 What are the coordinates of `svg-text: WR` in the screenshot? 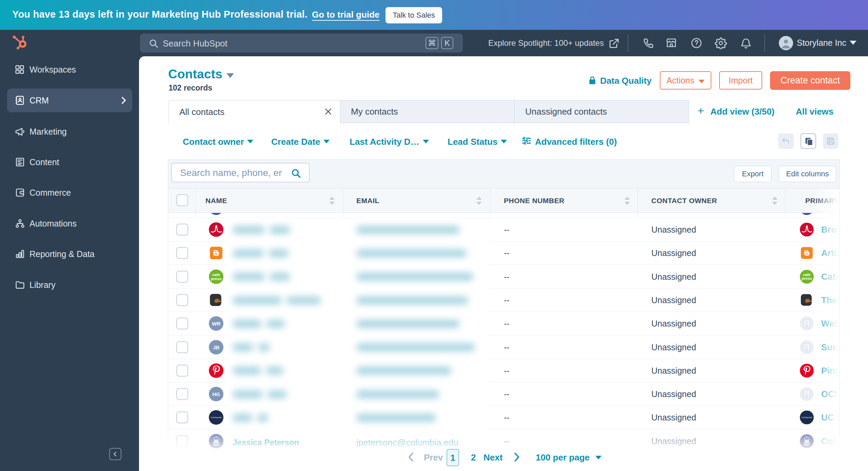 It's located at (216, 324).